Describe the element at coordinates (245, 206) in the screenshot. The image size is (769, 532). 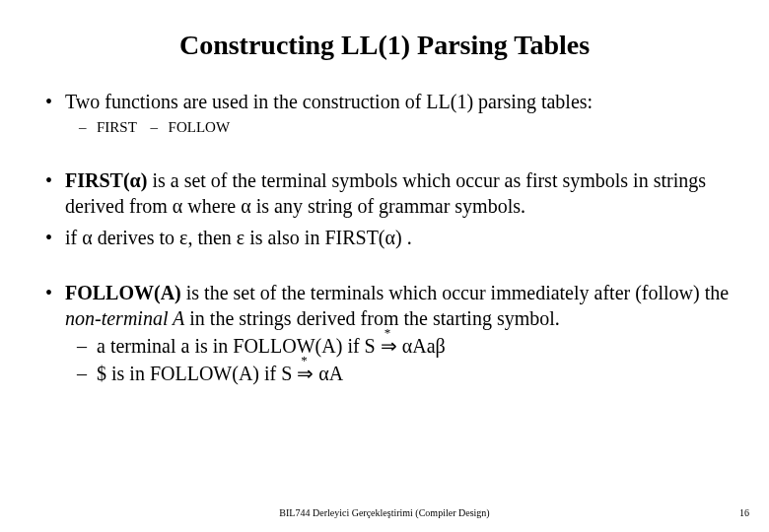
I see `alpha-symbol-3: α` at that location.